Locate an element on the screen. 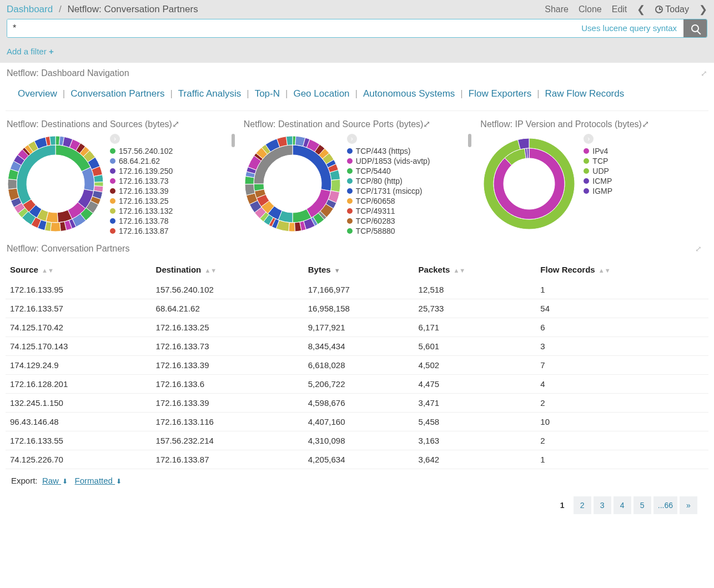  nav-link: Traffic Analysis is located at coordinates (210, 93).